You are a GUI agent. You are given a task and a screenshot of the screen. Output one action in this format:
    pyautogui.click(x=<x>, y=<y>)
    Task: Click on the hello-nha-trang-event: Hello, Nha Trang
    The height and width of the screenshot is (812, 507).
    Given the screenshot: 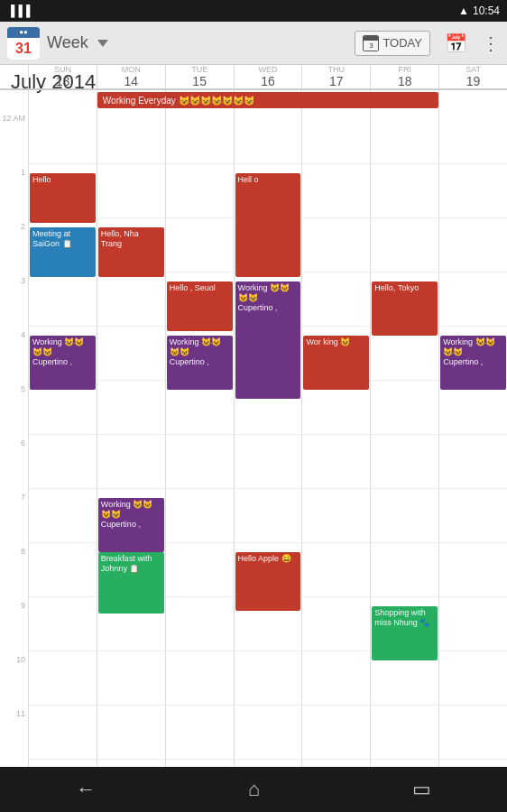 What is the action you would take?
    pyautogui.click(x=132, y=253)
    